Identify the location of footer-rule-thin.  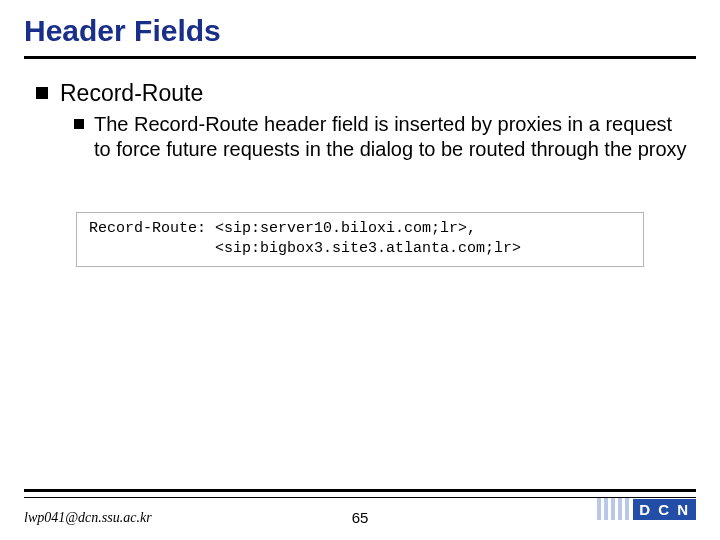
(360, 498).